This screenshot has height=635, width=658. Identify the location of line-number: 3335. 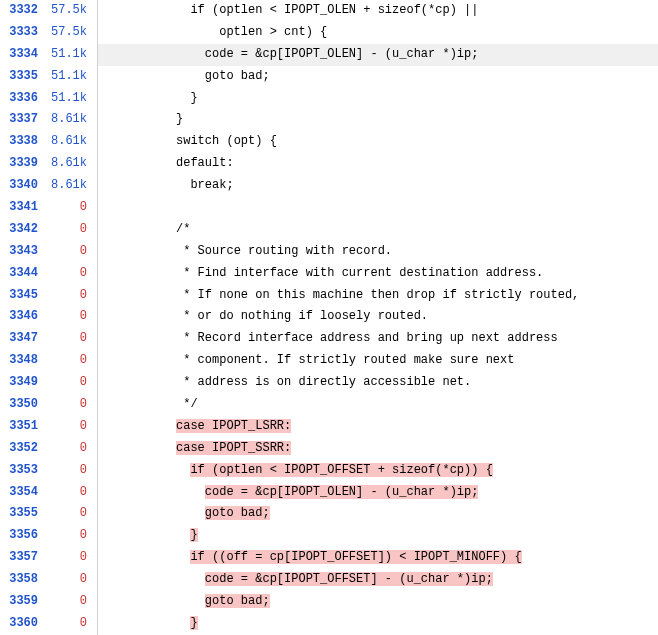
(23, 77).